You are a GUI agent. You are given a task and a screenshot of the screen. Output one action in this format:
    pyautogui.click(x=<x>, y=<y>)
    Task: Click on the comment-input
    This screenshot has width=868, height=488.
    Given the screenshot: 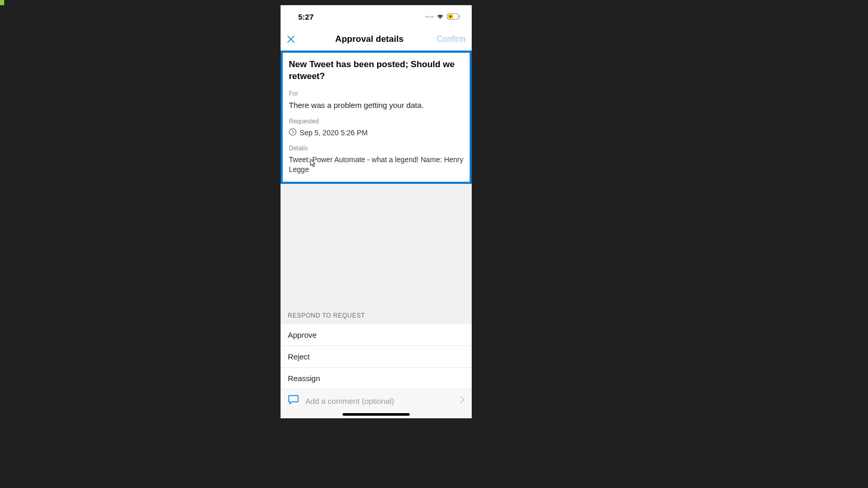 What is the action you would take?
    pyautogui.click(x=380, y=401)
    